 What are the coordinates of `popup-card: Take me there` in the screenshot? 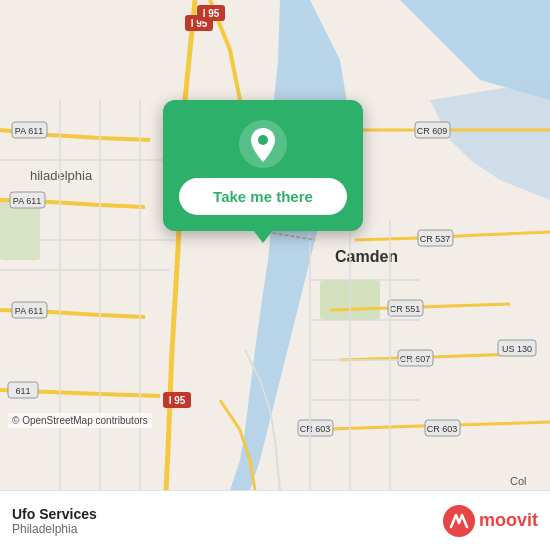 It's located at (263, 166).